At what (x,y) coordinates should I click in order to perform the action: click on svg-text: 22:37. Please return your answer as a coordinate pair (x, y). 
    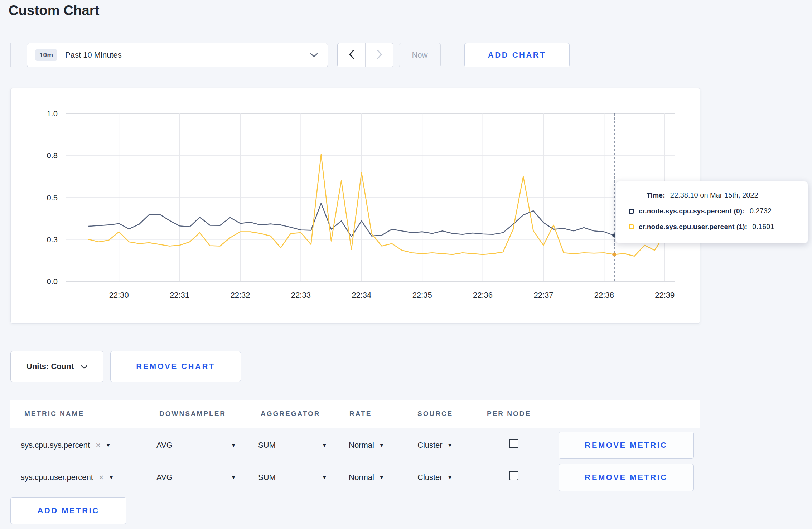
    Looking at the image, I should click on (543, 295).